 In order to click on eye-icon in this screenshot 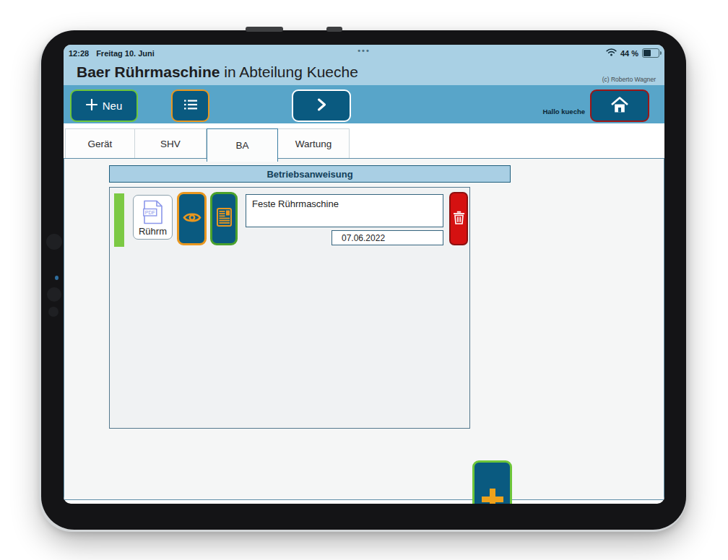, I will do `click(192, 219)`.